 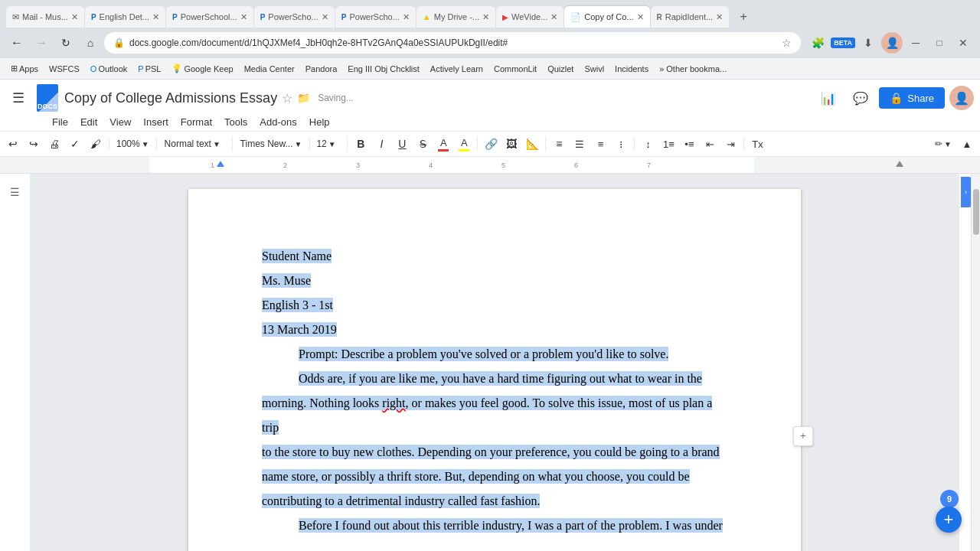 What do you see at coordinates (171, 98) in the screenshot?
I see `docs-title: Copy of College Admissions Essay` at bounding box center [171, 98].